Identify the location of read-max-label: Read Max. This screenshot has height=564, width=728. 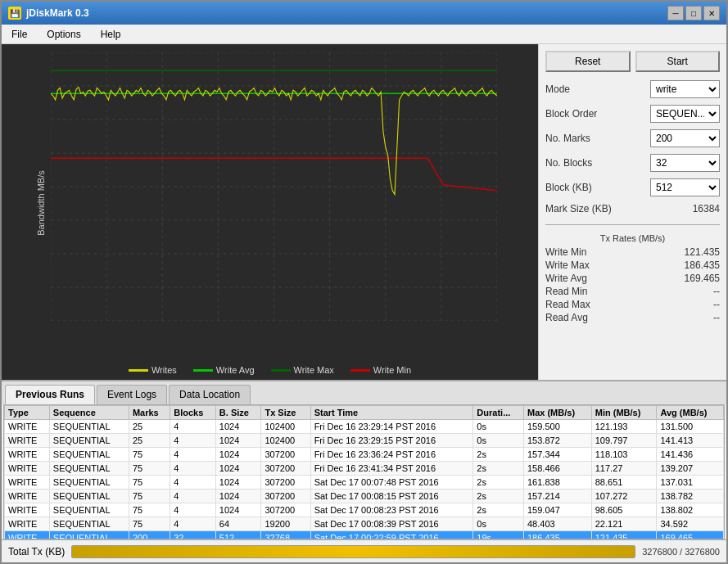
(568, 305).